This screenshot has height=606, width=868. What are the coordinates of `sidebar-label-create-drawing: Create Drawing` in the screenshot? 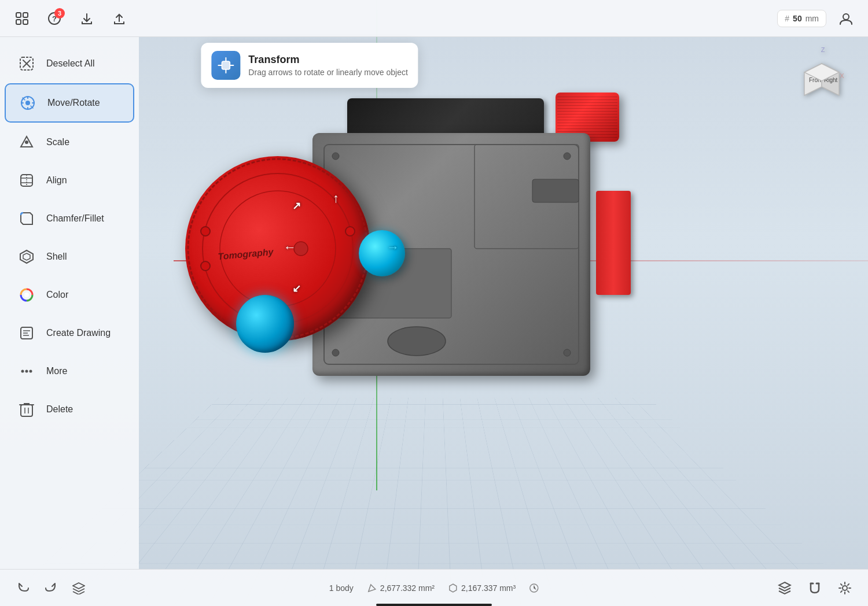 It's located at (79, 333).